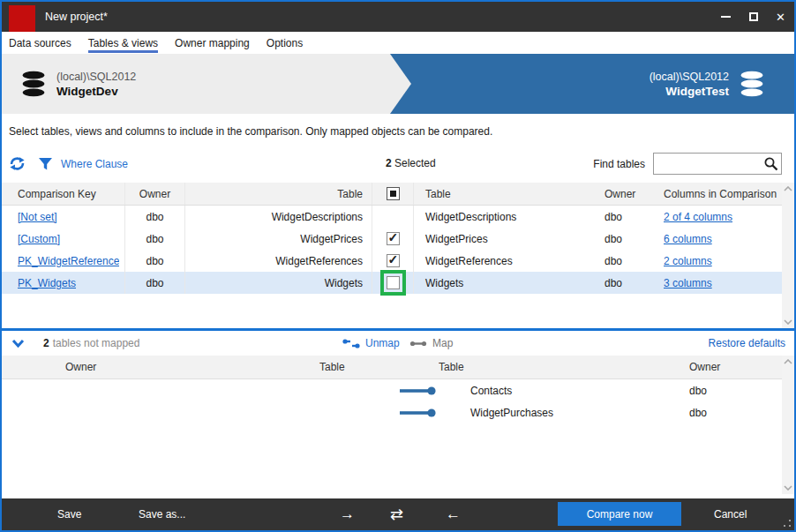  What do you see at coordinates (398, 261) in the screenshot?
I see `table-row: PK_WidgetReference dbo WidgetReferences …` at bounding box center [398, 261].